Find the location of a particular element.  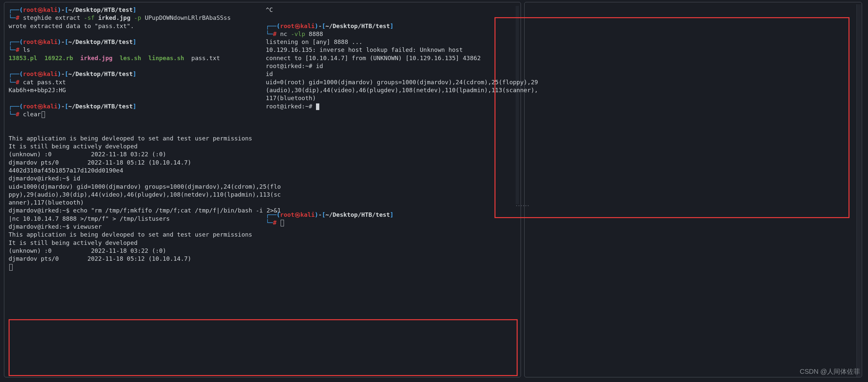

terminal-left-bottom-right-pane: ┌──(root㉿kali)-[~/Desktop/HTB/test] └─# is located at coordinates (392, 219).